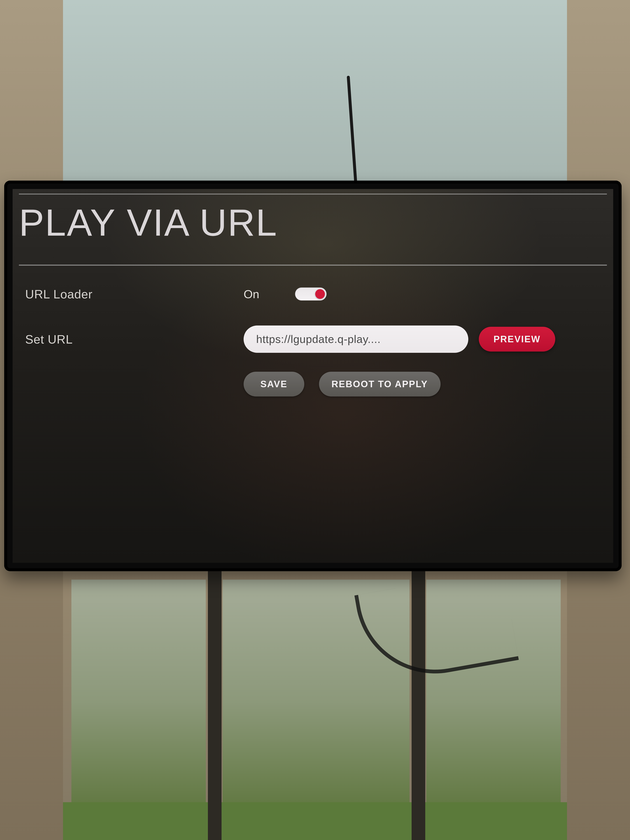 The image size is (630, 840). What do you see at coordinates (139, 691) in the screenshot?
I see `window-pane` at bounding box center [139, 691].